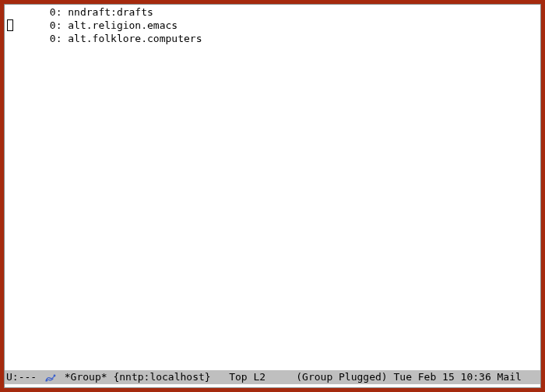  Describe the element at coordinates (123, 25) in the screenshot. I see `group-name: alt.religion.emacs` at that location.